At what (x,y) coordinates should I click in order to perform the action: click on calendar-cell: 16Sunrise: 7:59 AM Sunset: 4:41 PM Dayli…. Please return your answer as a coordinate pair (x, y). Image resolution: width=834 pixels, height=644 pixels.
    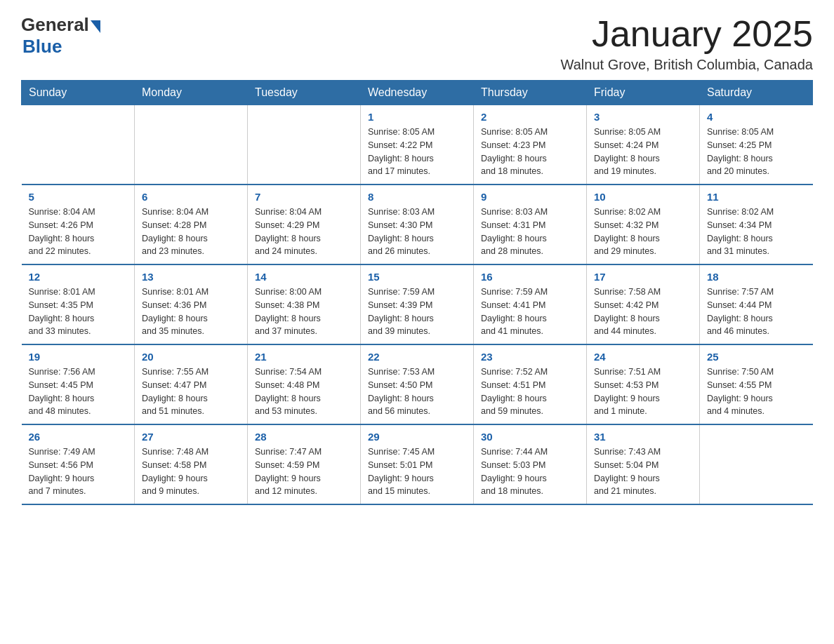
    Looking at the image, I should click on (531, 304).